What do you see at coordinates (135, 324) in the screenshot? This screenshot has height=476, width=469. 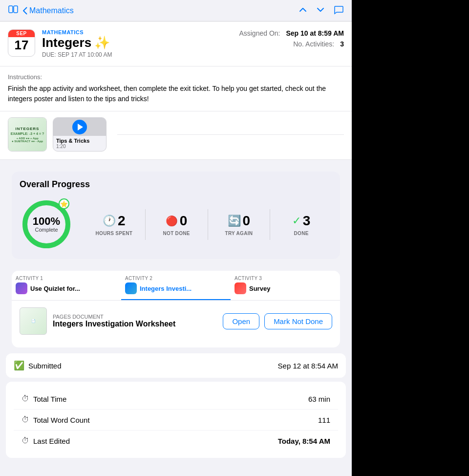 I see `doc-name: Integers Investigation Worksheet` at bounding box center [135, 324].